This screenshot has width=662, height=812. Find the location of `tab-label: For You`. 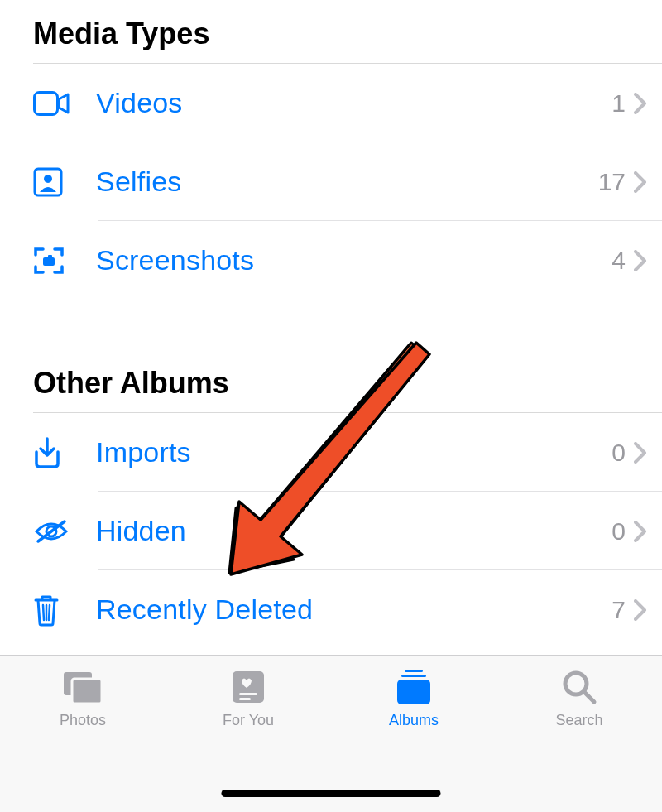

tab-label: For You is located at coordinates (248, 720).